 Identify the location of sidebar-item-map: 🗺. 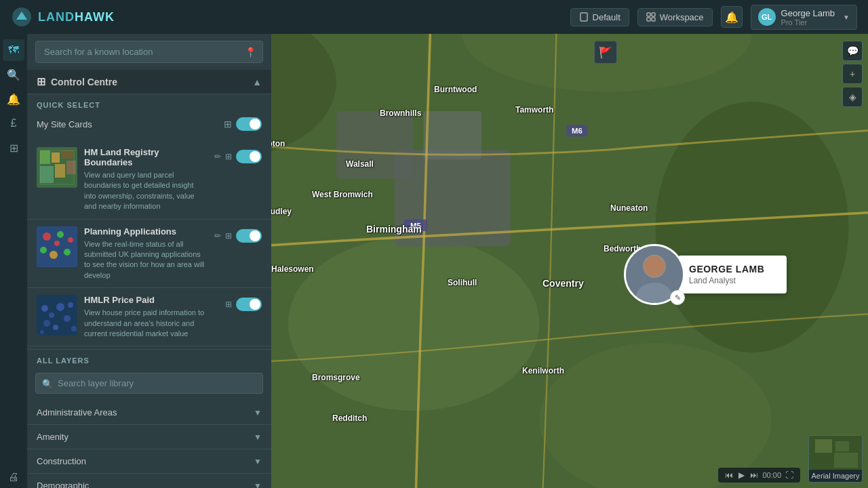
(14, 50).